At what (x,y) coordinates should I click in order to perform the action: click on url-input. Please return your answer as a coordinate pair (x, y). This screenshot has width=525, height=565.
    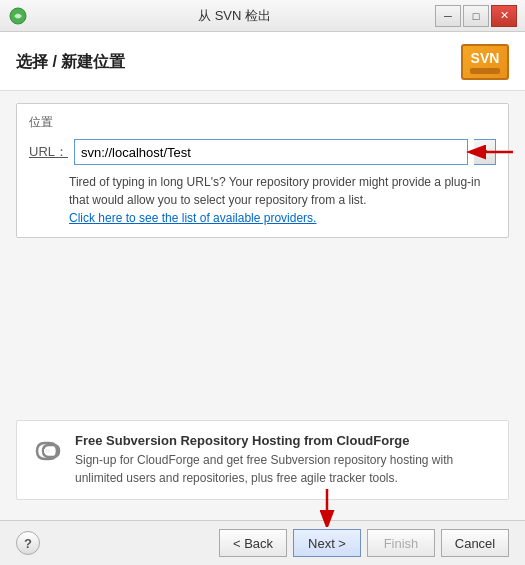
    Looking at the image, I should click on (271, 152).